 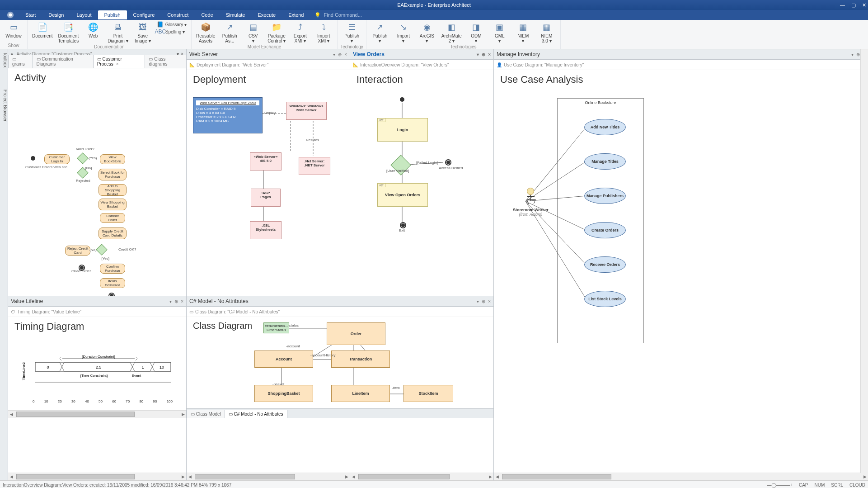 What do you see at coordinates (266, 161) in the screenshot?
I see `deployment-node: «Web Server» :IIS 5.0` at bounding box center [266, 161].